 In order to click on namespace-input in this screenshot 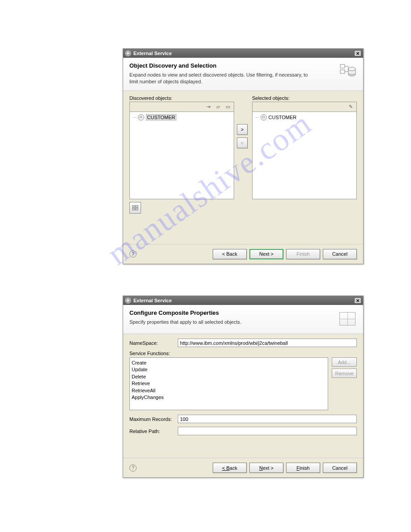, I will do `click(267, 343)`.